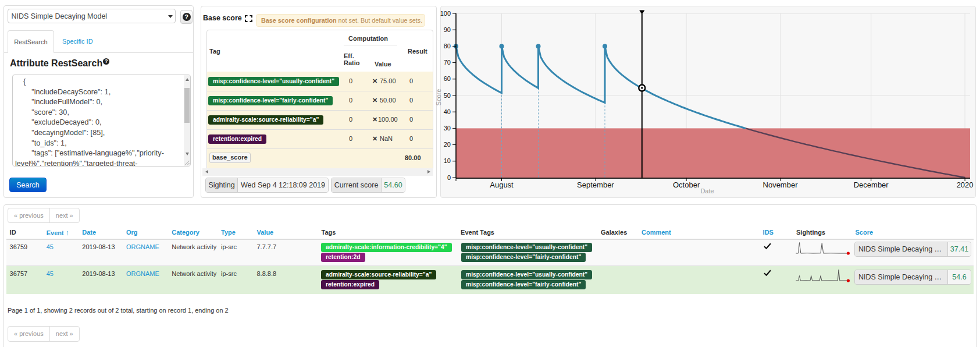 The width and height of the screenshot is (980, 347). Describe the element at coordinates (686, 185) in the screenshot. I see `svg-text: October` at that location.